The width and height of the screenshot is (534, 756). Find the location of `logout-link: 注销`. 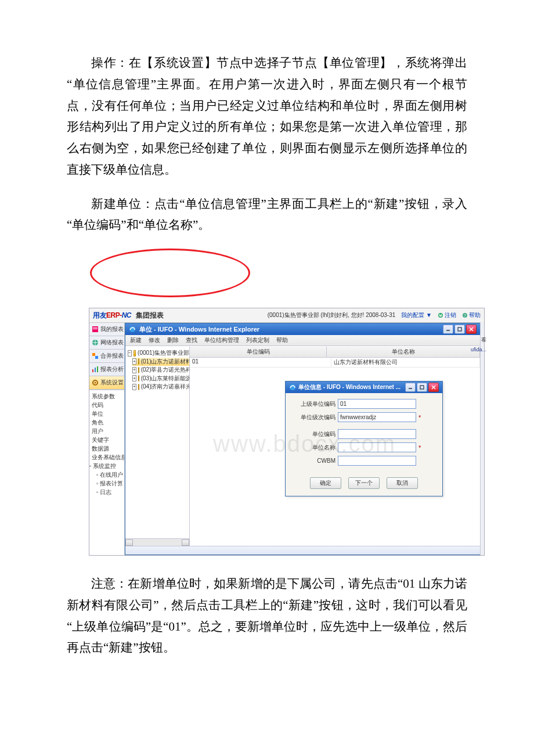

logout-link: 注销 is located at coordinates (447, 315).